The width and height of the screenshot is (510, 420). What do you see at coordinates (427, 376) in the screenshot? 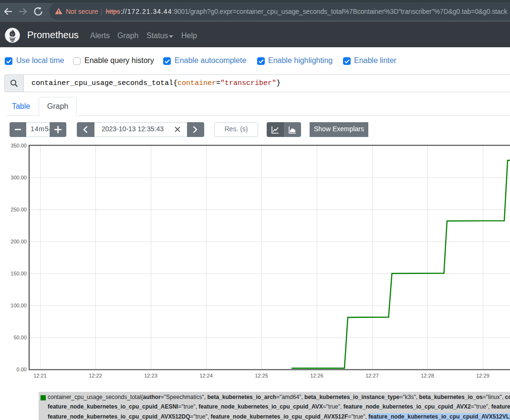
I see `svg-text: 12:28` at bounding box center [427, 376].